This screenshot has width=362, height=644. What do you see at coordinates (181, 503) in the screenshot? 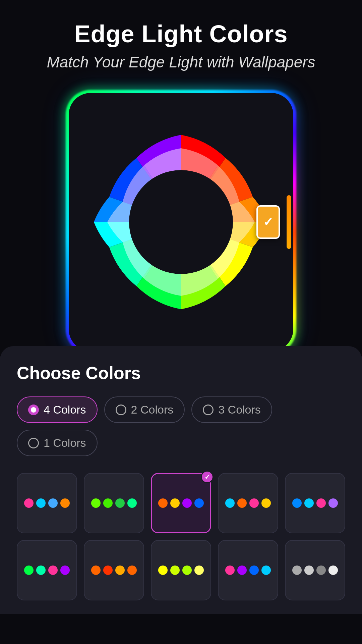
I see `color-preset-3: ✓` at bounding box center [181, 503].